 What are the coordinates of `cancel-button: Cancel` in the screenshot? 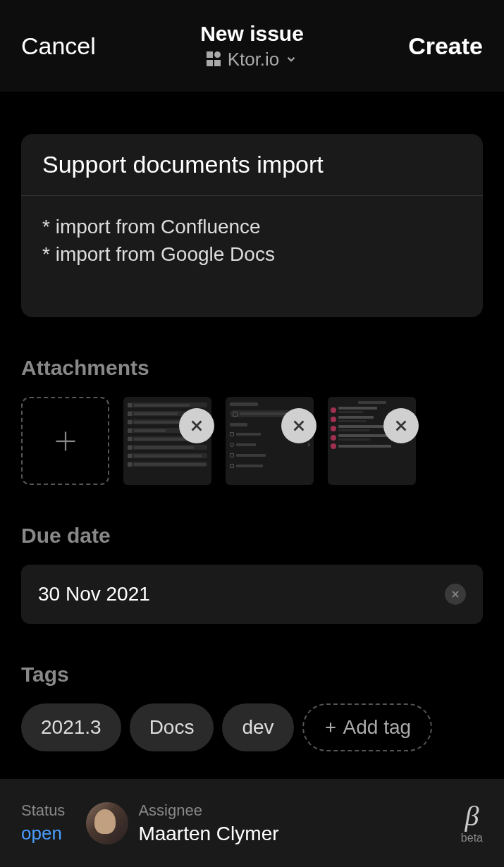 It's located at (59, 47).